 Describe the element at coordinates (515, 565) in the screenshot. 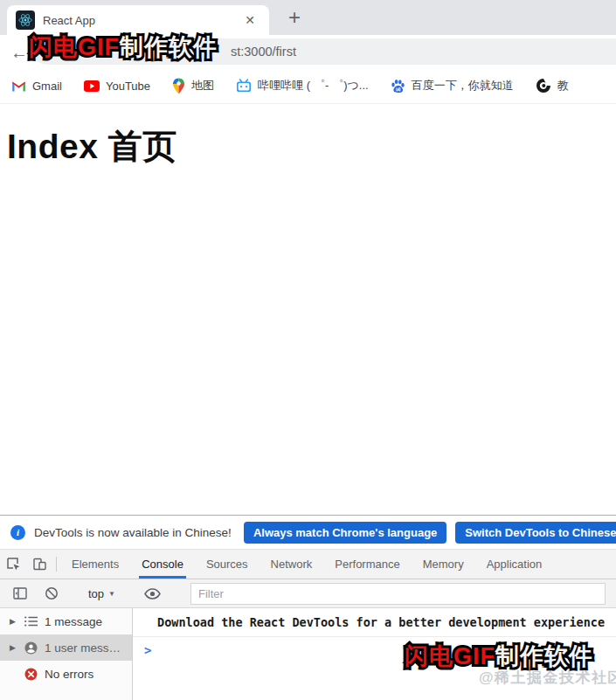

I see `tab-application: Application` at that location.